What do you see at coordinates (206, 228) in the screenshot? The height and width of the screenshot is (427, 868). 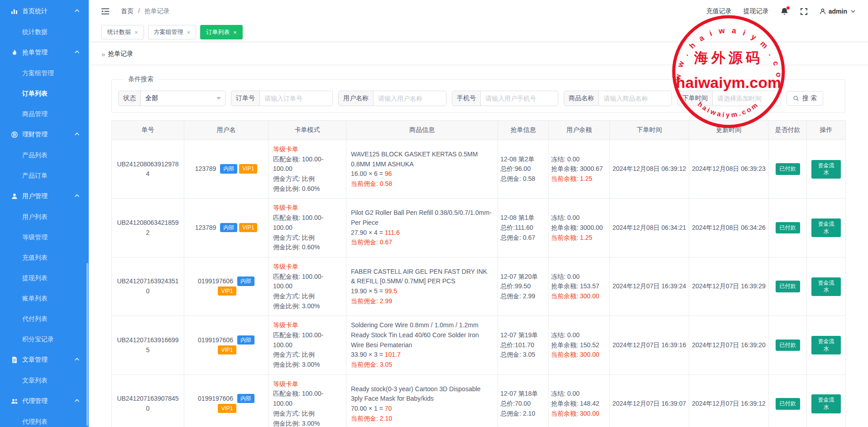 I see `username-text: 123789` at bounding box center [206, 228].